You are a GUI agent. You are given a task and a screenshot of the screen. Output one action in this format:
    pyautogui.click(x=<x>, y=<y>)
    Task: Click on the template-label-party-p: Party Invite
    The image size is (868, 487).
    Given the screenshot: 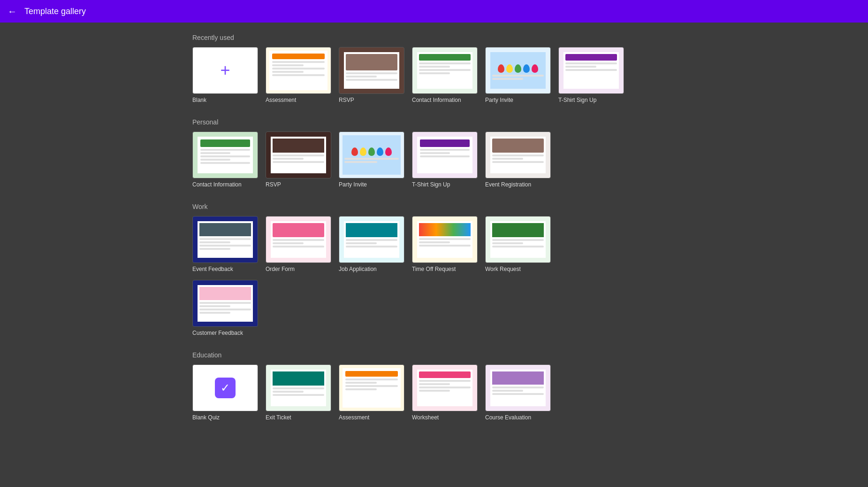 What is the action you would take?
    pyautogui.click(x=372, y=185)
    